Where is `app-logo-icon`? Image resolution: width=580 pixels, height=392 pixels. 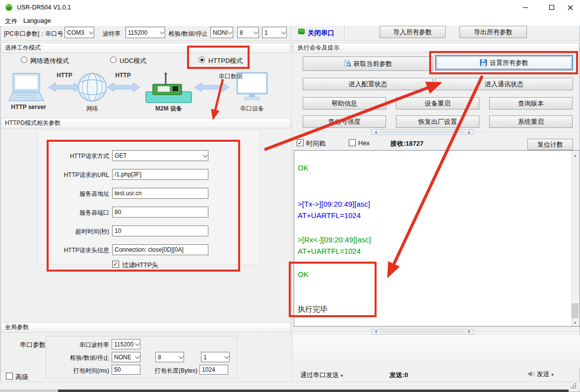 app-logo-icon is located at coordinates (9, 7).